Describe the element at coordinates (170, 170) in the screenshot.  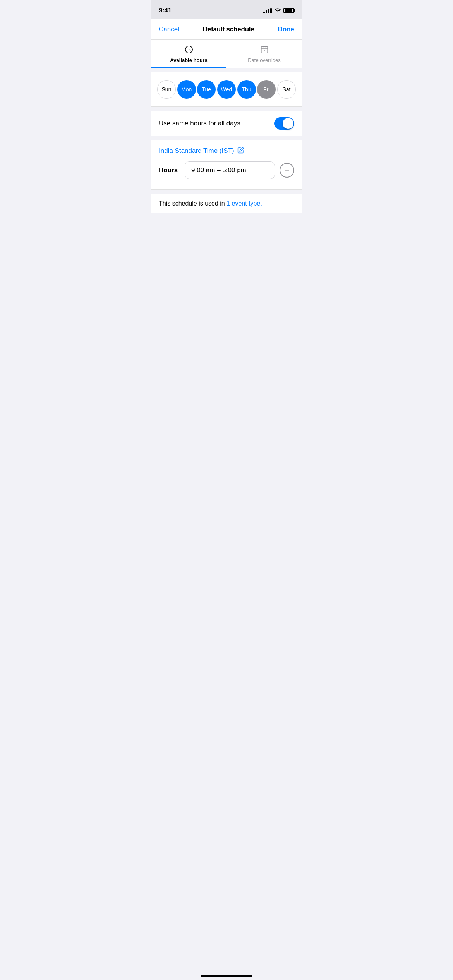
I see `hours-label: Hours` at that location.